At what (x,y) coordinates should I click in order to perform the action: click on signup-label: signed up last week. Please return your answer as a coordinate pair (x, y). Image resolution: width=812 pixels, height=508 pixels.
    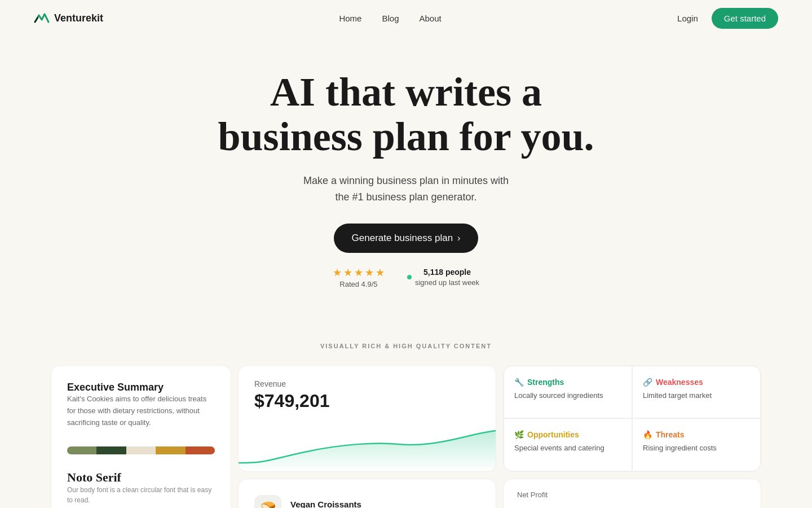
    Looking at the image, I should click on (447, 282).